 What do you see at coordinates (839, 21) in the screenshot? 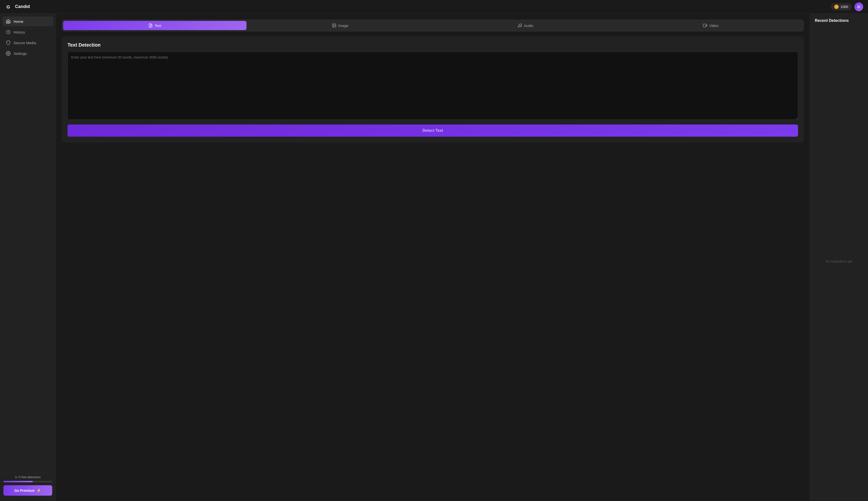
I see `recent-detections-title: Recent Detections` at bounding box center [839, 21].